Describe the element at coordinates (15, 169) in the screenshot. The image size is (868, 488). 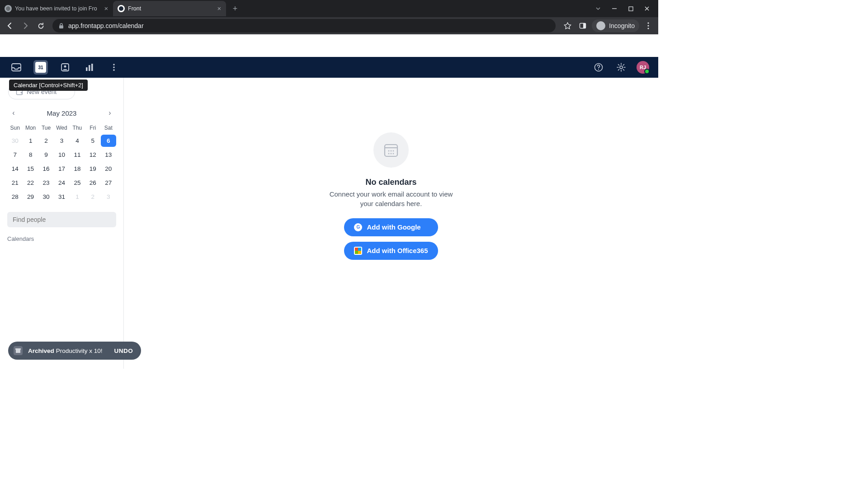
I see `calendar-day: 14` at that location.